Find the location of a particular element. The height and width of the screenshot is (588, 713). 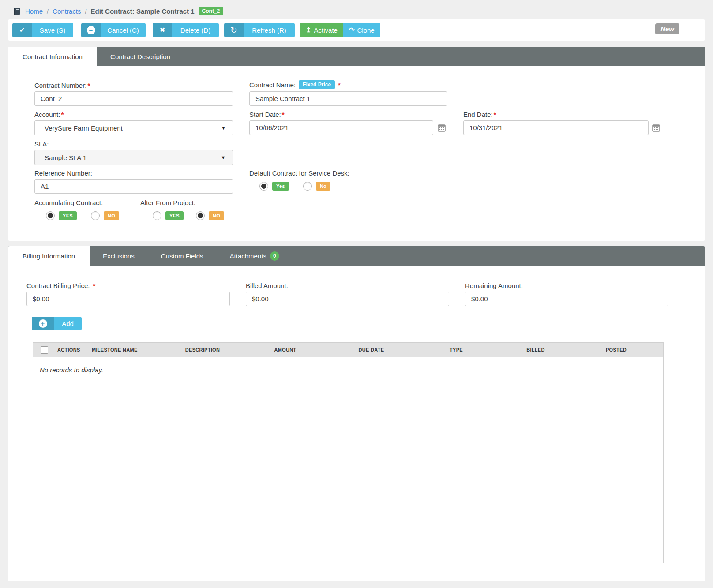

breadcrumb: Home / Contracts / Edit Contract: Sample… is located at coordinates (118, 11).